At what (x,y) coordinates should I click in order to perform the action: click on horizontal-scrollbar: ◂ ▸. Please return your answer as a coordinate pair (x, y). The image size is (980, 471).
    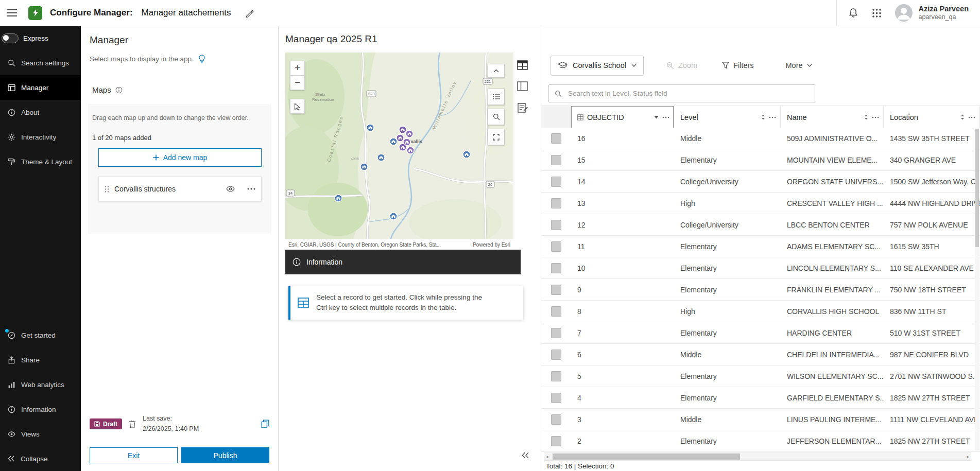
    Looking at the image, I should click on (758, 457).